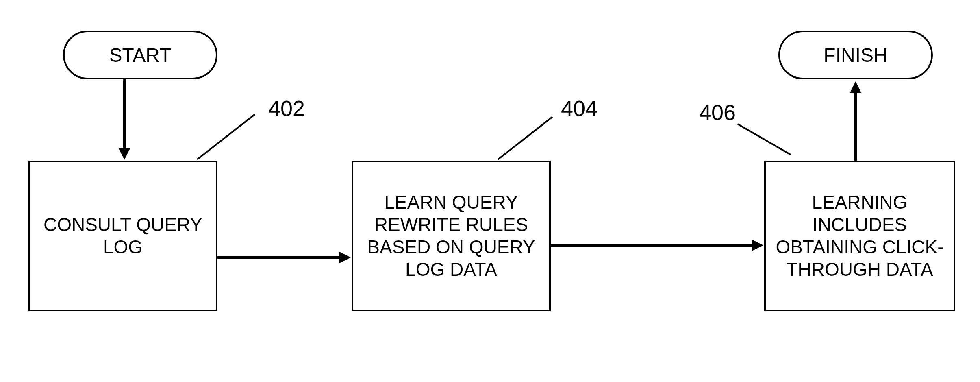 The image size is (980, 382). What do you see at coordinates (123, 236) in the screenshot?
I see `process-box-402: CONSULT QUERY LOG` at bounding box center [123, 236].